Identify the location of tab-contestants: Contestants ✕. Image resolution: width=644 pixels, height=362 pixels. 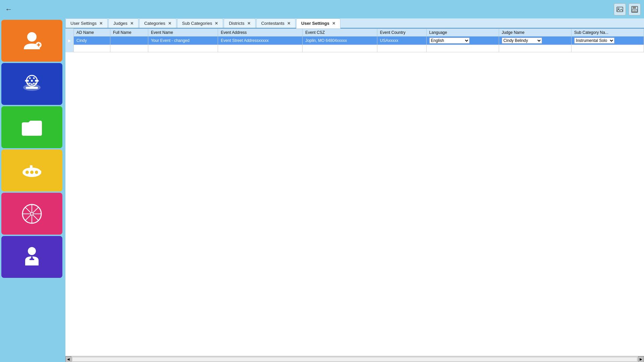
(276, 23).